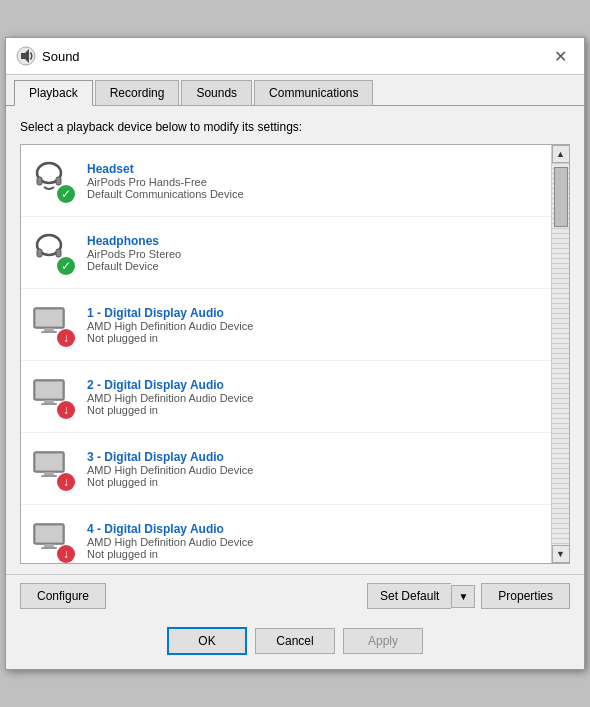 This screenshot has width=590, height=707. Describe the element at coordinates (314, 266) in the screenshot. I see `headphones-status: Default Device` at that location.